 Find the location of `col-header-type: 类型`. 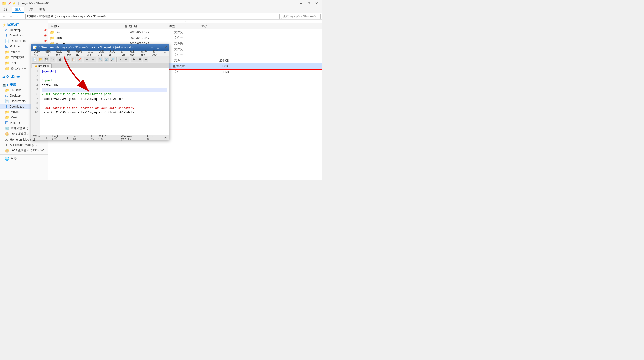

col-header-type: 类型 is located at coordinates (184, 26).